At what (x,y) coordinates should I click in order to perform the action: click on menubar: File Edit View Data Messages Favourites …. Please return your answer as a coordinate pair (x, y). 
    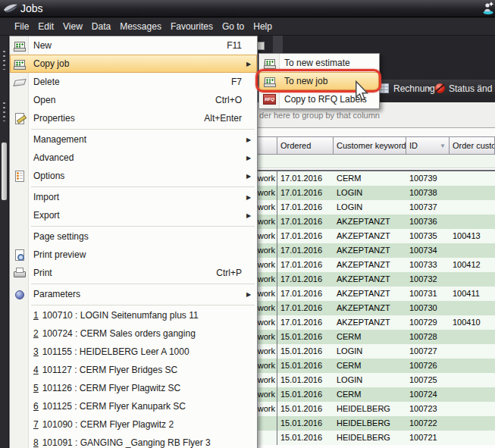
    Looking at the image, I should click on (247, 27).